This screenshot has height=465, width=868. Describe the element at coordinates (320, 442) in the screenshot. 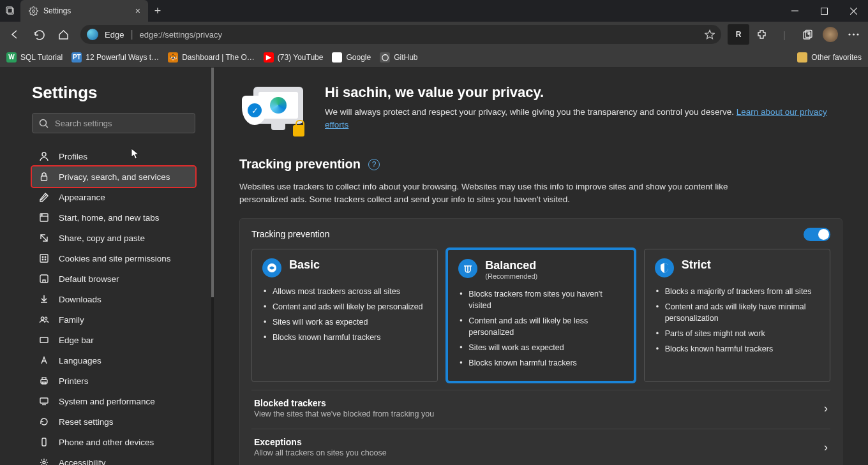

I see `row-title: Exceptions` at that location.